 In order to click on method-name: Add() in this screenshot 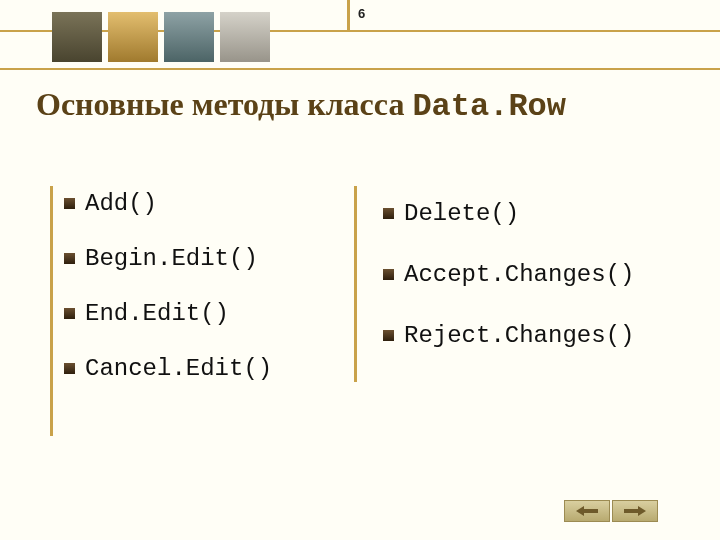, I will do `click(121, 204)`.